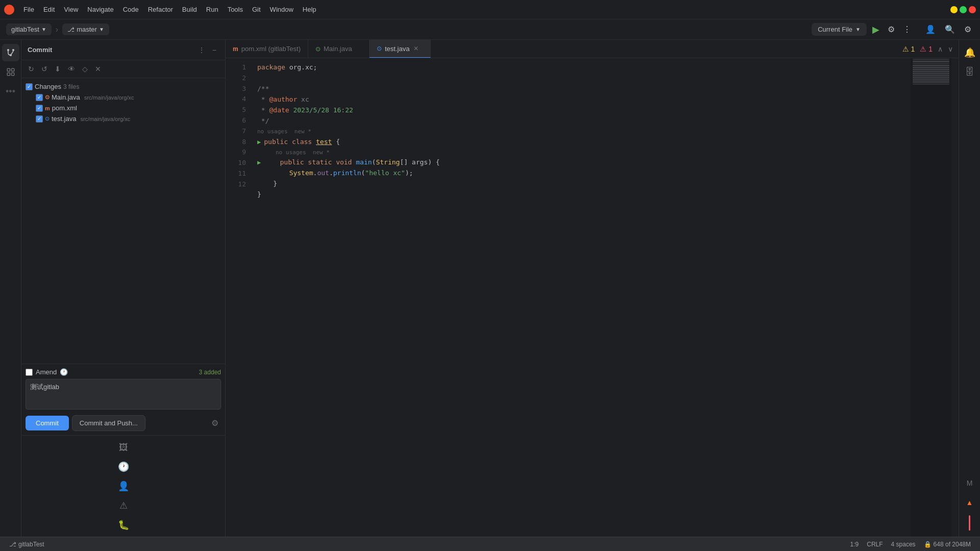 The height and width of the screenshot is (551, 980). Describe the element at coordinates (160, 9) in the screenshot. I see `menu-refactor: Refactor` at that location.